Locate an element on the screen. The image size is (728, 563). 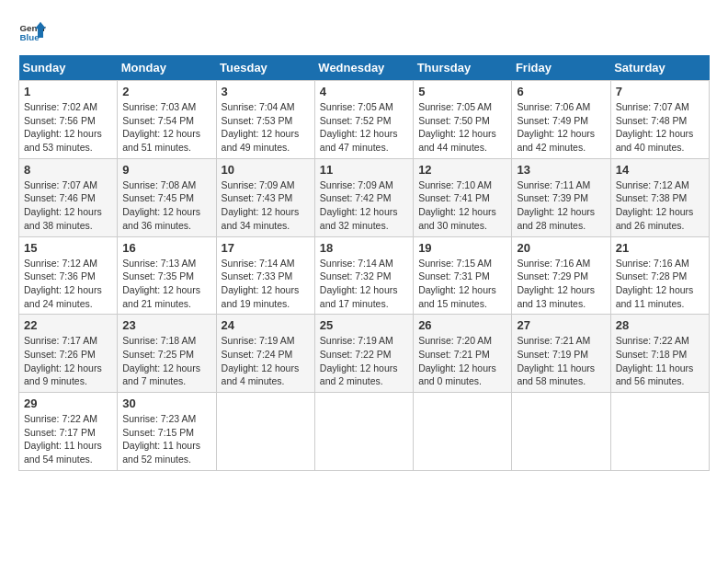
day-info: Sunrise: 7:23 AM Sunset: 7:15 PM Dayligh… is located at coordinates (166, 440).